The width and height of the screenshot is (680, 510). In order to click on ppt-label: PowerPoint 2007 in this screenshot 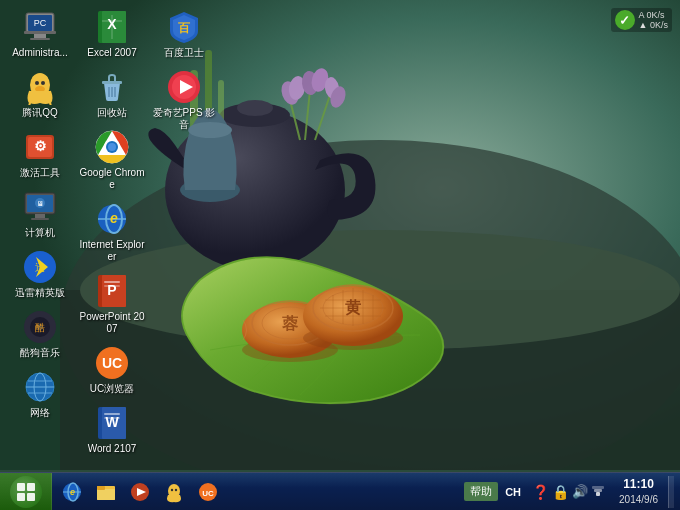, I will do `click(112, 323)`.